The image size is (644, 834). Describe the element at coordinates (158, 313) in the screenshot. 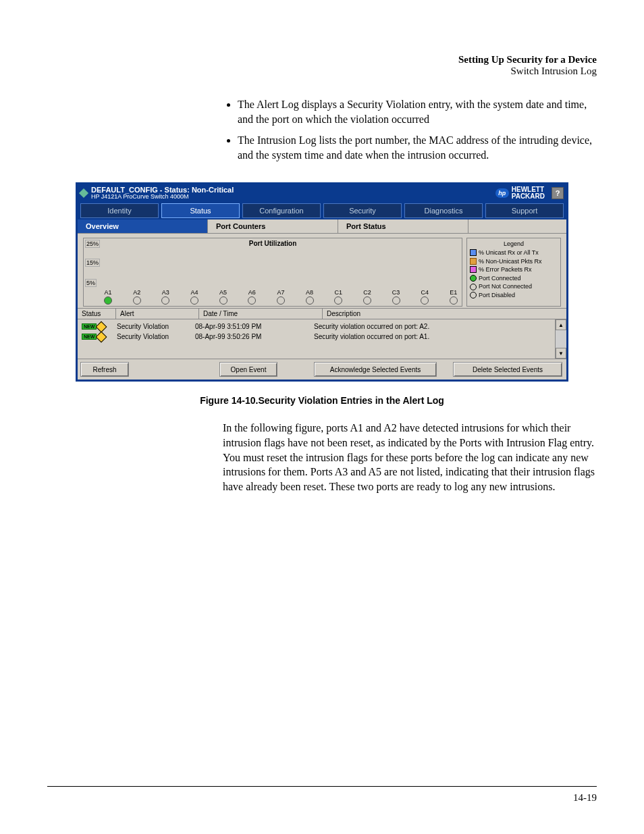

I see `col-alert: Alert` at that location.